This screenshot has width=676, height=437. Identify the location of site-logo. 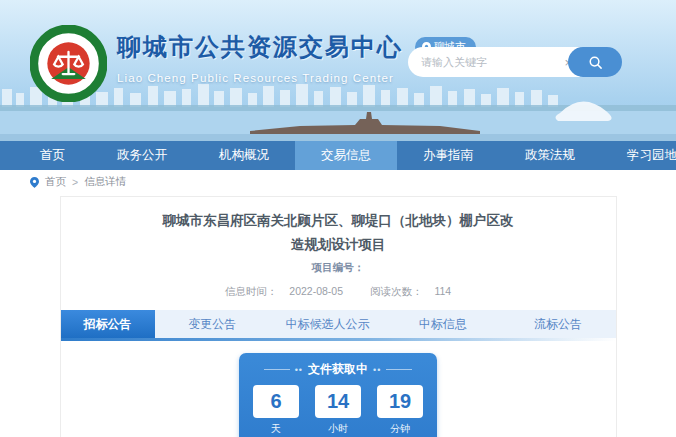
(68, 64).